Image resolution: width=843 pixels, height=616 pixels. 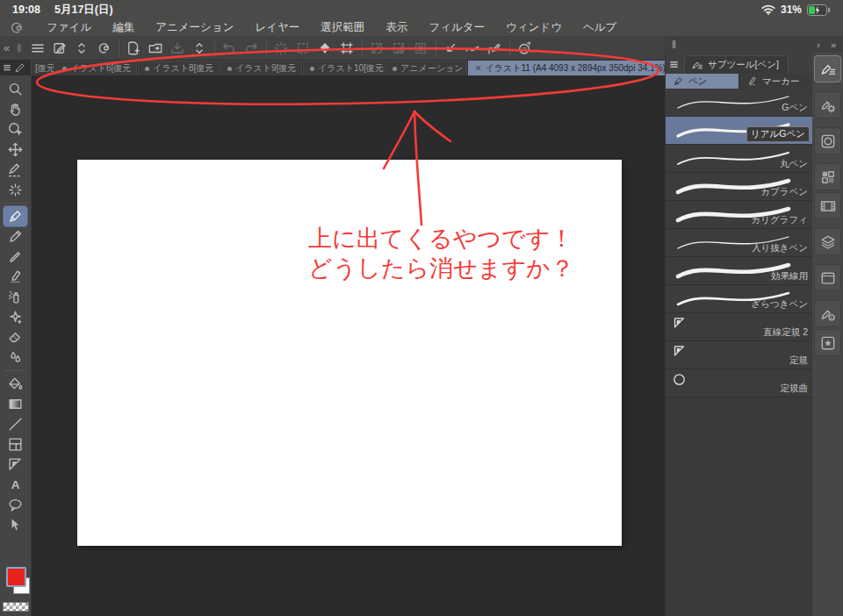 I want to click on help-icon: ?, so click(x=525, y=47).